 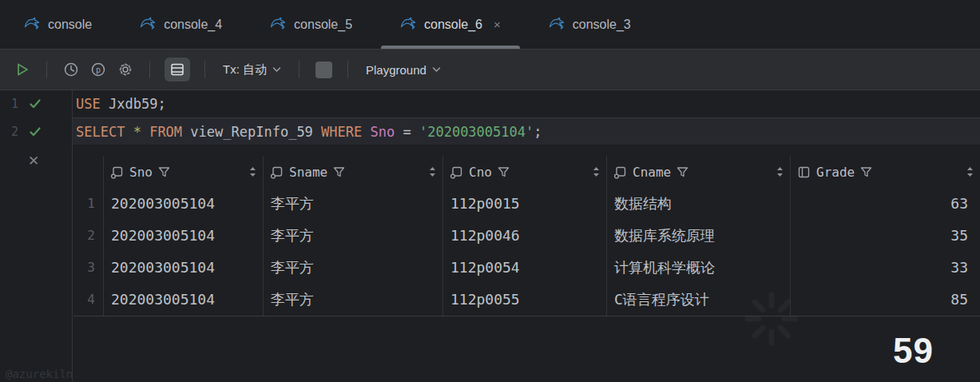 What do you see at coordinates (526, 131) in the screenshot?
I see `code-text: SELECT * FROM view_RepInfo_59 WHERE Sno …` at bounding box center [526, 131].